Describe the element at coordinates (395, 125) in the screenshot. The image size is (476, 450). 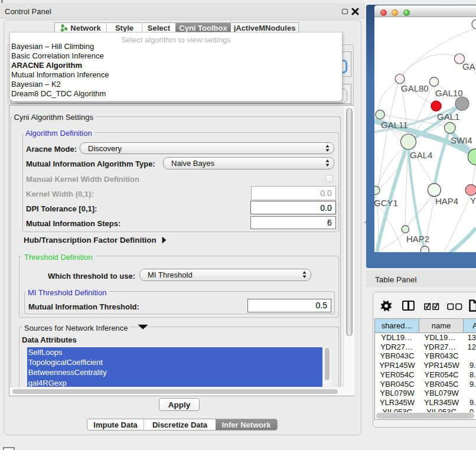
I see `svg-text: GAL11` at that location.